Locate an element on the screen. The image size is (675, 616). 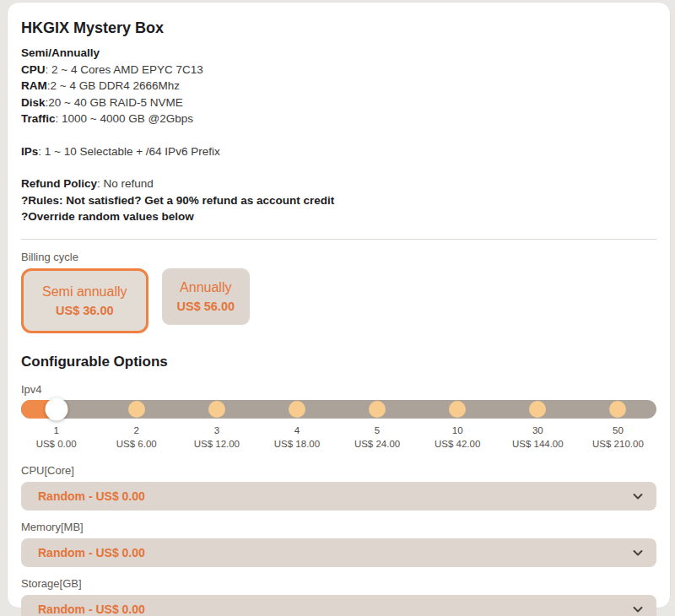
billing-cycle-options: Semi annually US$ 36.00 Annually US$ 56.… is located at coordinates (339, 300).